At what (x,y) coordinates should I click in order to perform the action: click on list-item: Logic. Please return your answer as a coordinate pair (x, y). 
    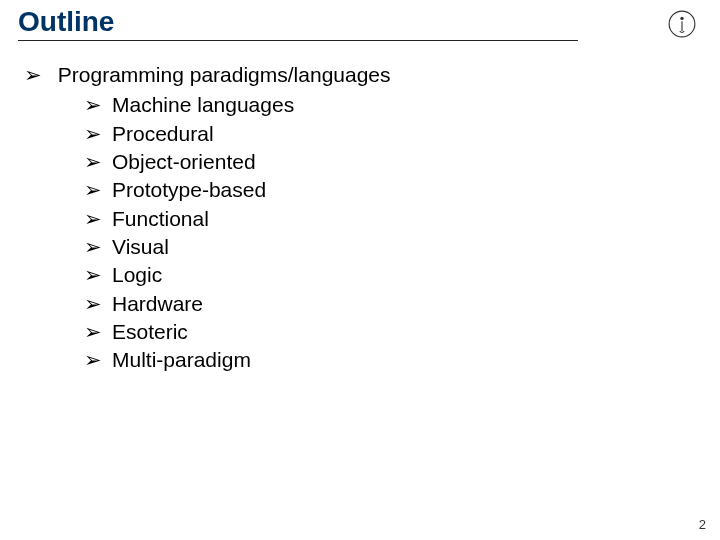
    Looking at the image, I should click on (393, 275).